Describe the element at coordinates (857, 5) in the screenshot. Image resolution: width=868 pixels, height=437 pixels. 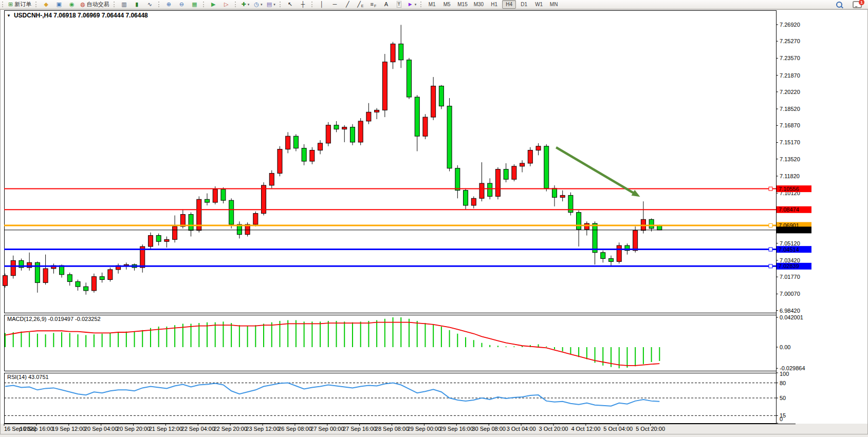
I see `chat-bubble-icon: 1` at that location.